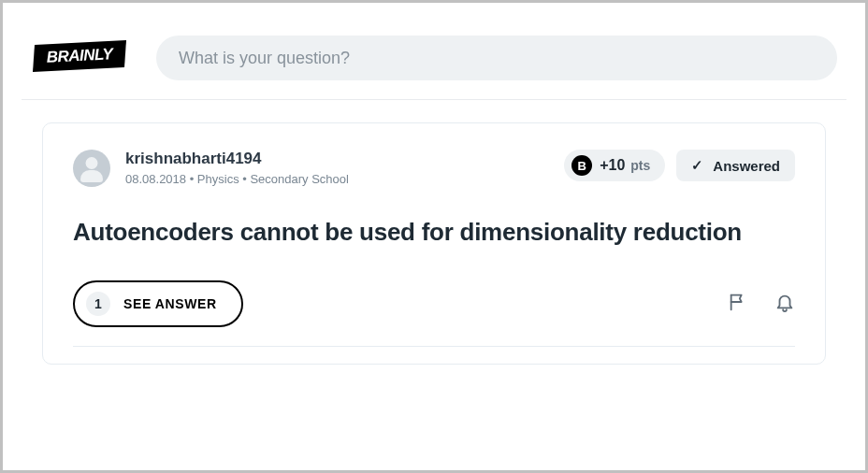 The width and height of the screenshot is (868, 473). I want to click on search-placeholder: What is your question?, so click(264, 58).